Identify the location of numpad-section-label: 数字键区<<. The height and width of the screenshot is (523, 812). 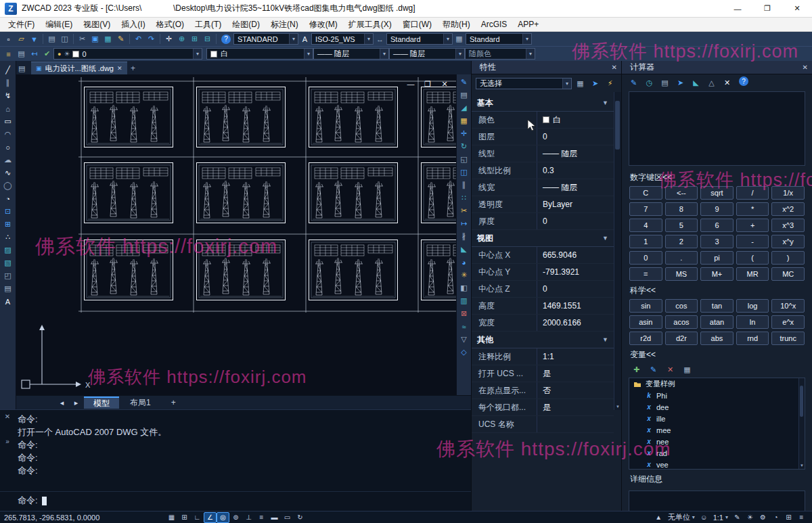
(717, 177).